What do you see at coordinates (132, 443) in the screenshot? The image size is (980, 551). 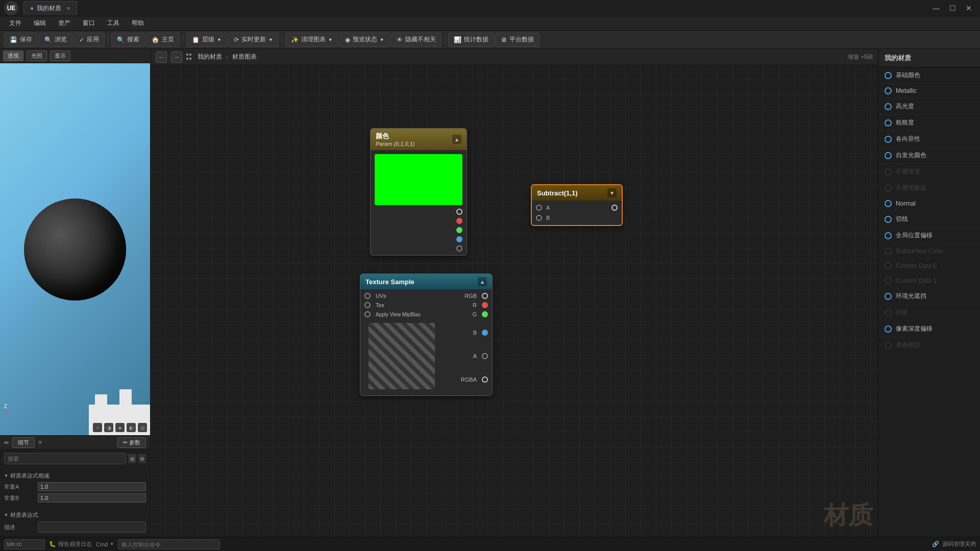 I see `param-tab: ✏ 参数` at bounding box center [132, 443].